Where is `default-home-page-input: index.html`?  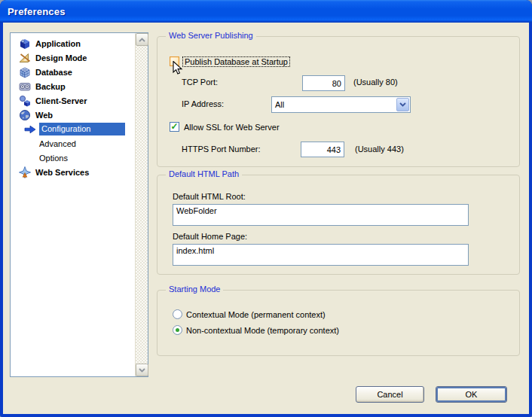
default-home-page-input: index.html is located at coordinates (321, 254).